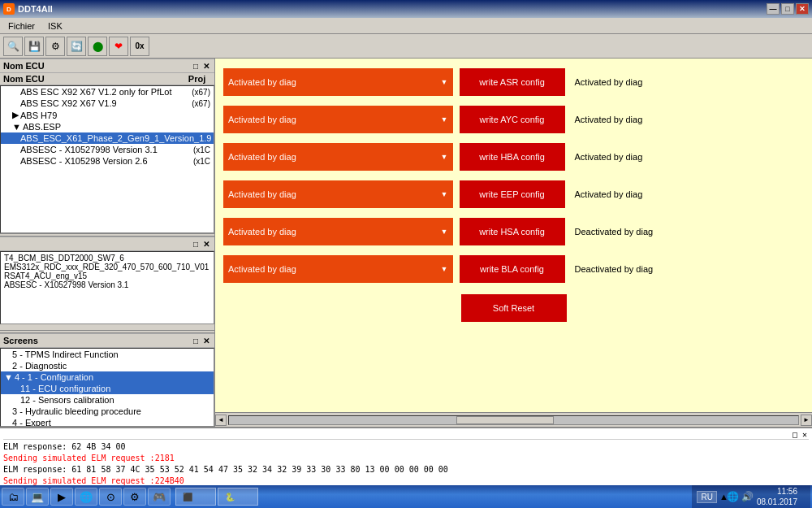 This screenshot has width=812, height=508. I want to click on config-row-eep: Activated by diag Deactivated by diag wr…, so click(513, 194).